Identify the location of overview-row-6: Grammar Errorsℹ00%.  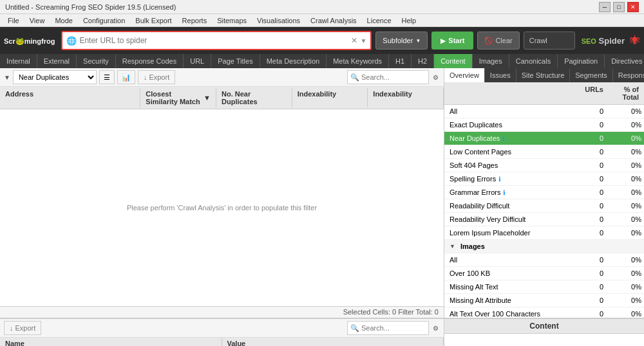
(544, 193).